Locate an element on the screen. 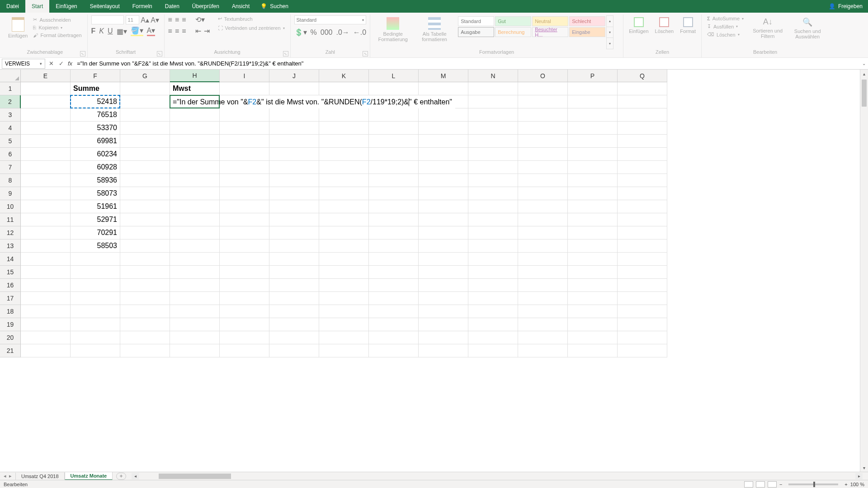 The width and height of the screenshot is (868, 488). cell-O5 is located at coordinates (543, 141).